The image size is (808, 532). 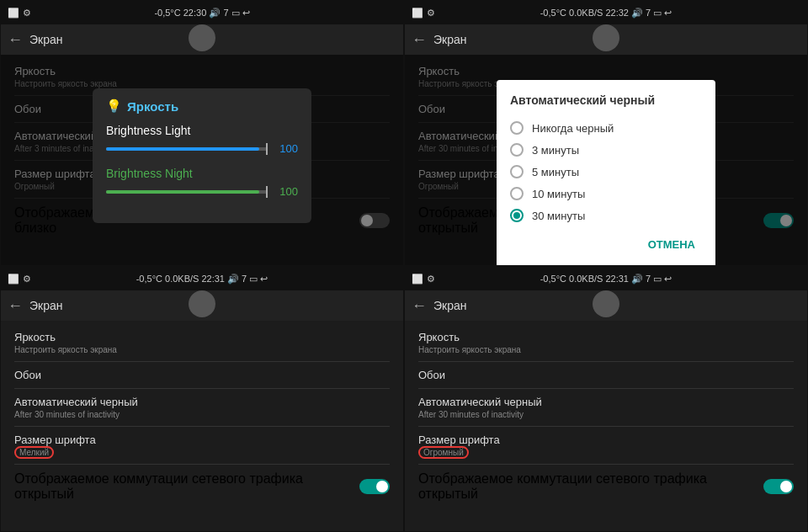 What do you see at coordinates (46, 40) in the screenshot?
I see `nav-title-top-left: Экран` at bounding box center [46, 40].